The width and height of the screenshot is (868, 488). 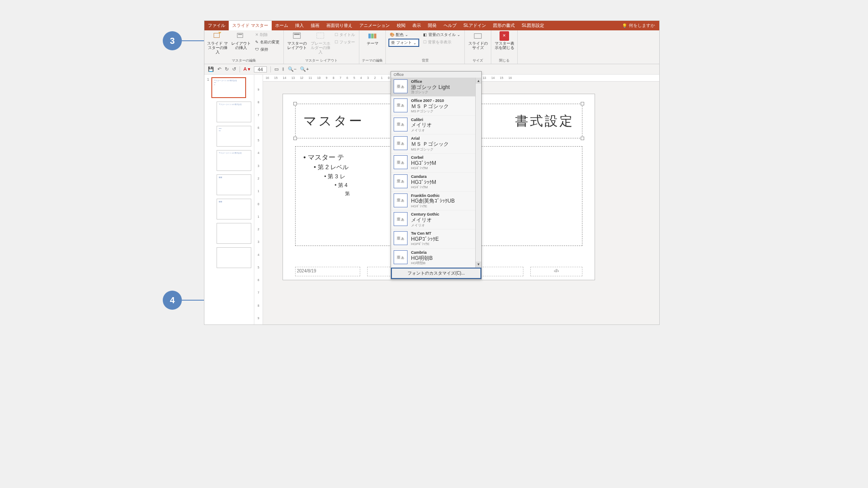 What do you see at coordinates (436, 106) in the screenshot?
I see `font-theme-item: 亜ぁOffice 2007 - 2010ＭＳ ＰゴシックMS Pゴシック` at bounding box center [436, 106].